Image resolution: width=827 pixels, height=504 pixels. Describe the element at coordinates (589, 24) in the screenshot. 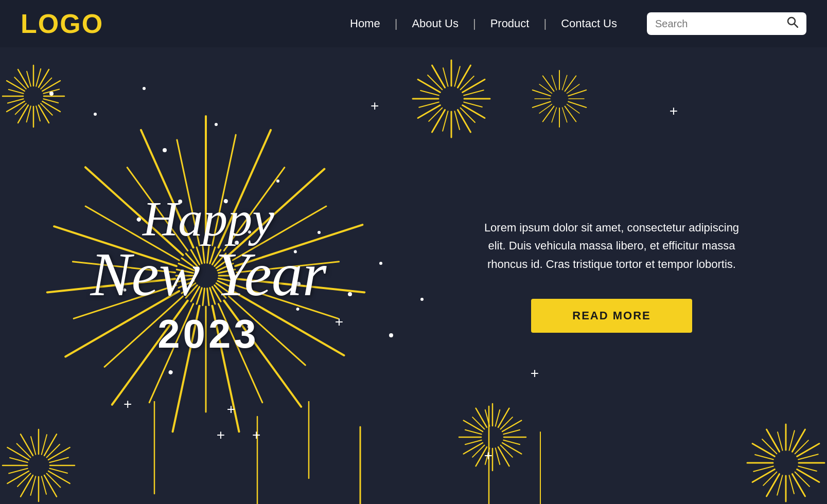

I see `nav-item-contact: Contact Us` at that location.